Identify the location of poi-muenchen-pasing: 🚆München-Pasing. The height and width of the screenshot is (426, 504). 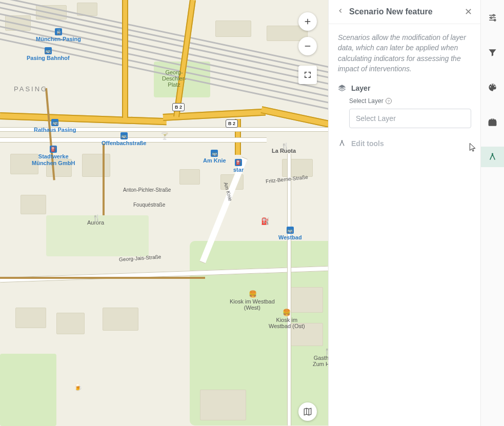
(58, 35).